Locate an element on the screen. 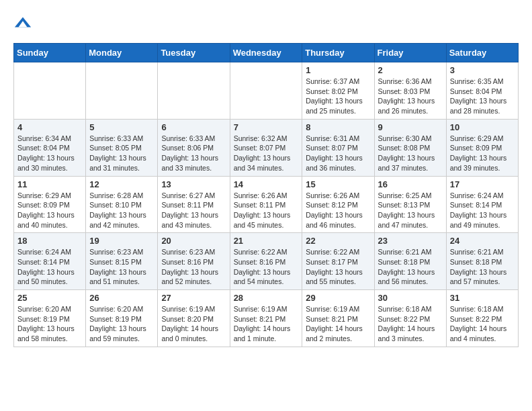 The height and width of the screenshot is (411, 532). day-number: 11 is located at coordinates (50, 184).